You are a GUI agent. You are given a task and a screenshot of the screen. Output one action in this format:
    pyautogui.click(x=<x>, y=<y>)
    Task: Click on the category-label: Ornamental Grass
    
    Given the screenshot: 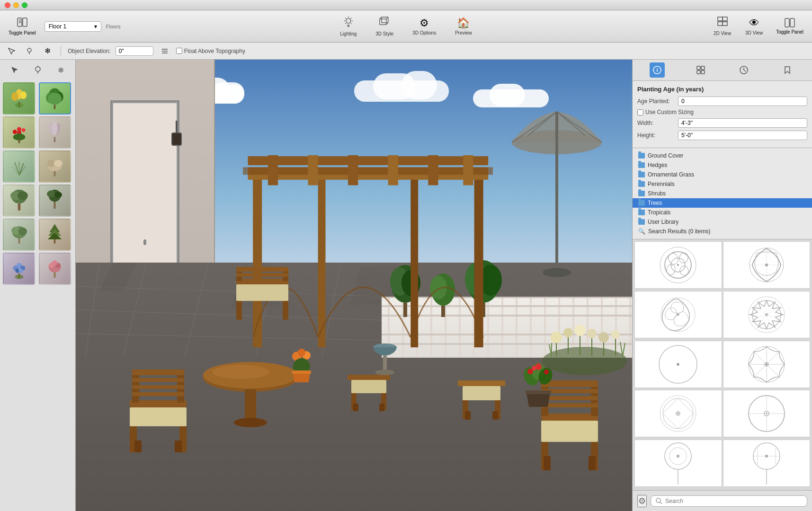 What is the action you would take?
    pyautogui.click(x=671, y=175)
    